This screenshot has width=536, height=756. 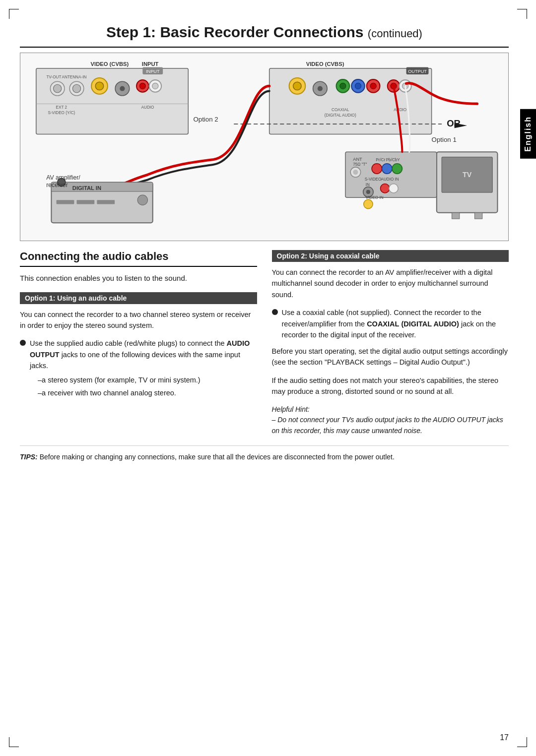 I want to click on svg-text: COAXIAL, so click(x=340, y=110).